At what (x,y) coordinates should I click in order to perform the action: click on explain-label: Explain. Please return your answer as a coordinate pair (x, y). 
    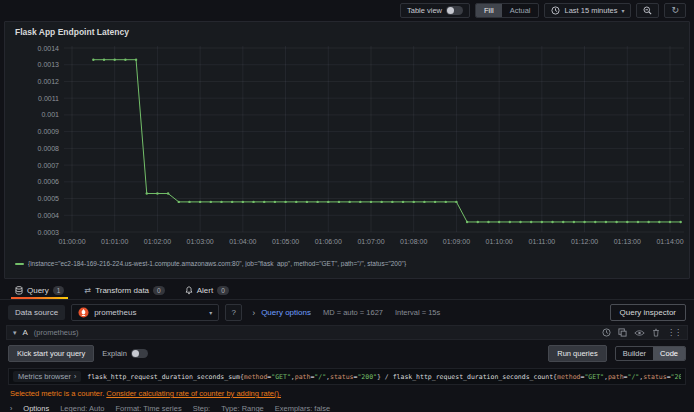
    Looking at the image, I should click on (114, 354).